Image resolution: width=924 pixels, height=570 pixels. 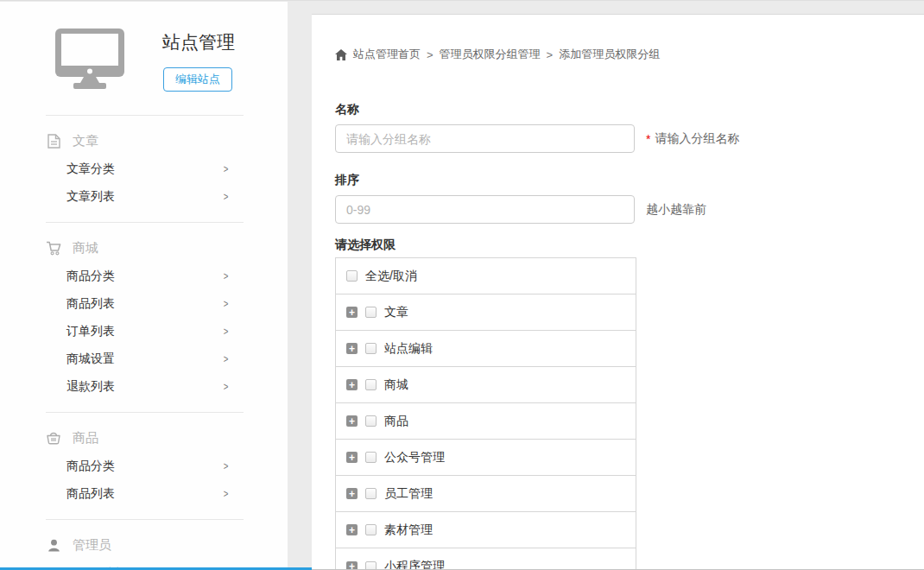 I want to click on section-title-admin: 管理员, so click(x=167, y=545).